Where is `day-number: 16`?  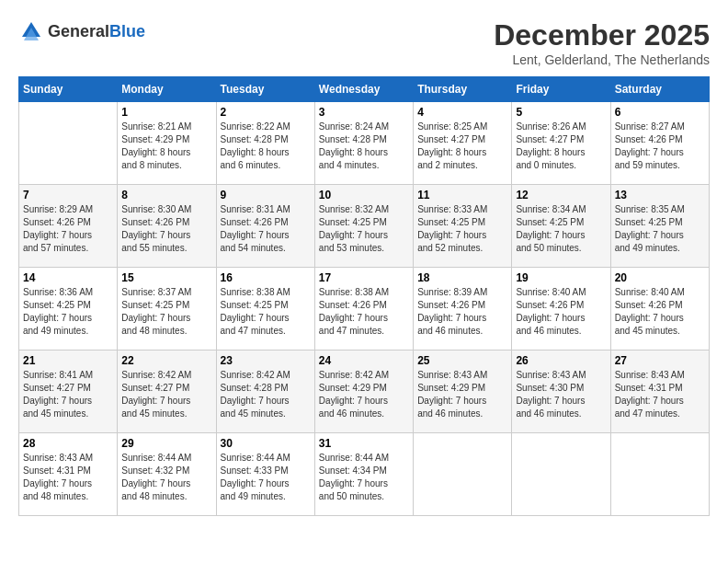
day-number: 16 is located at coordinates (266, 278).